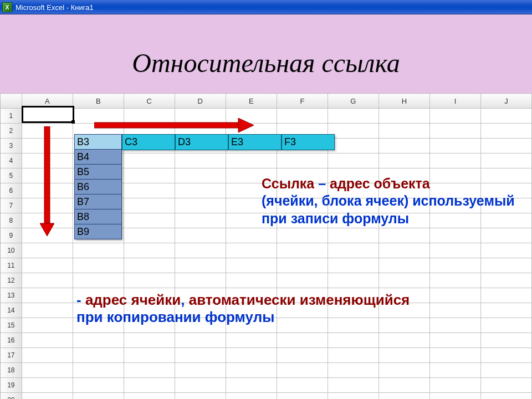 The width and height of the screenshot is (532, 399). I want to click on cell-A2, so click(47, 131).